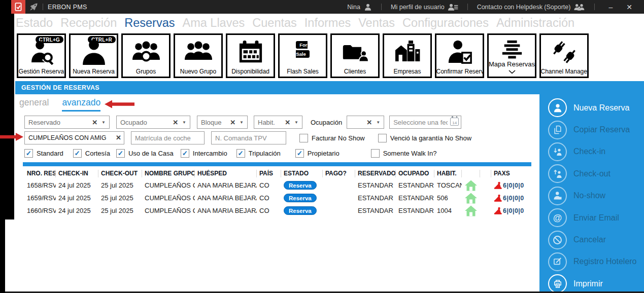 This screenshot has width=644, height=293. Describe the element at coordinates (415, 173) in the screenshot. I see `col-ocupado: OCUPADO` at that location.